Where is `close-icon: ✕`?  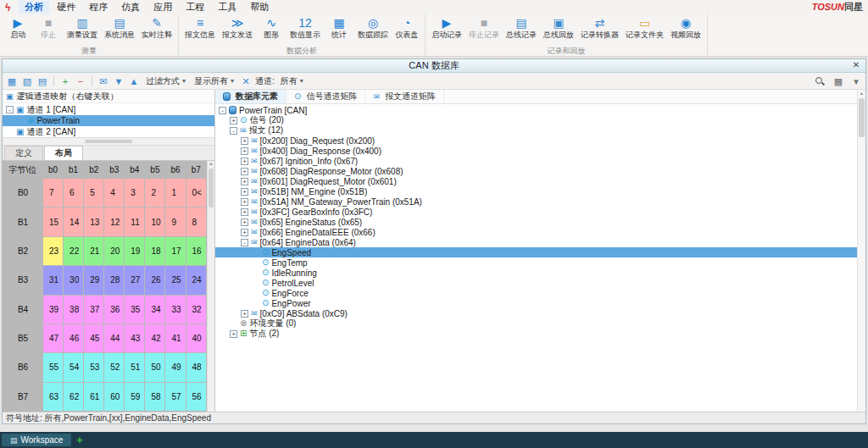
close-icon: ✕ is located at coordinates (856, 64).